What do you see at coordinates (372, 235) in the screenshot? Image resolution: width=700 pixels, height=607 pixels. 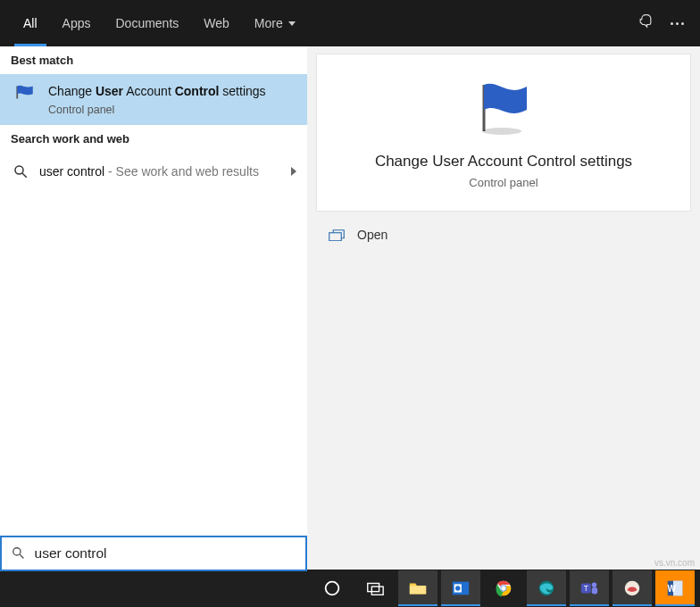 I see `open-label: Open` at bounding box center [372, 235].